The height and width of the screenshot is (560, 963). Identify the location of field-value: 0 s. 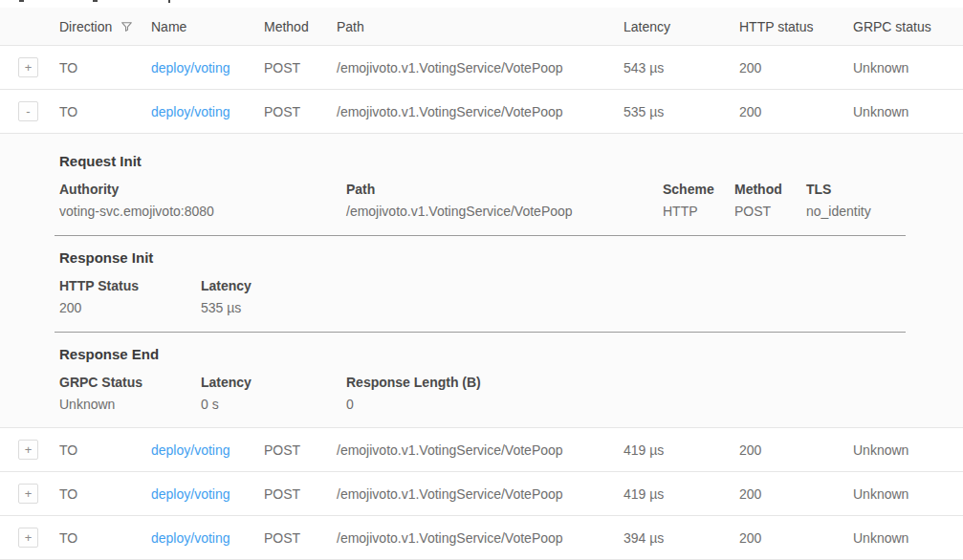
(274, 404).